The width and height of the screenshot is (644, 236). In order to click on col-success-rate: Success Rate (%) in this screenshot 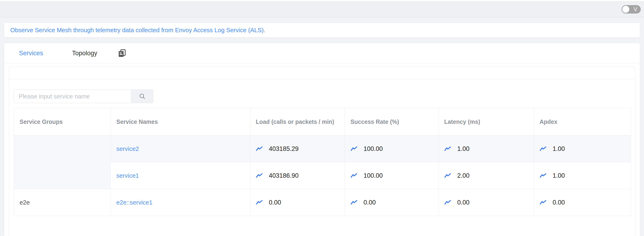, I will do `click(392, 122)`.